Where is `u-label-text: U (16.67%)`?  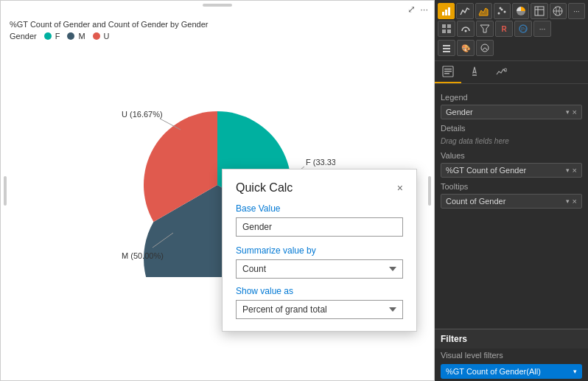
u-label-text: U (16.67%) is located at coordinates (142, 114).